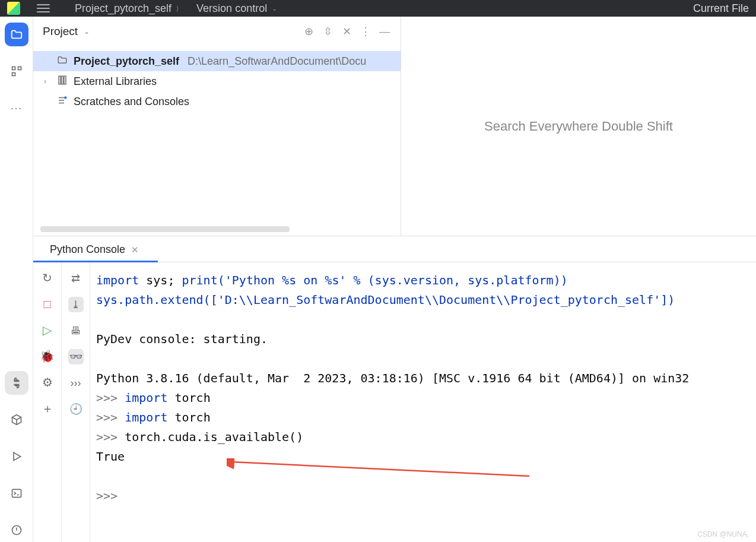 The image size is (756, 542). What do you see at coordinates (395, 249) in the screenshot?
I see `bottom-tab-strip: Python Console ✕` at bounding box center [395, 249].